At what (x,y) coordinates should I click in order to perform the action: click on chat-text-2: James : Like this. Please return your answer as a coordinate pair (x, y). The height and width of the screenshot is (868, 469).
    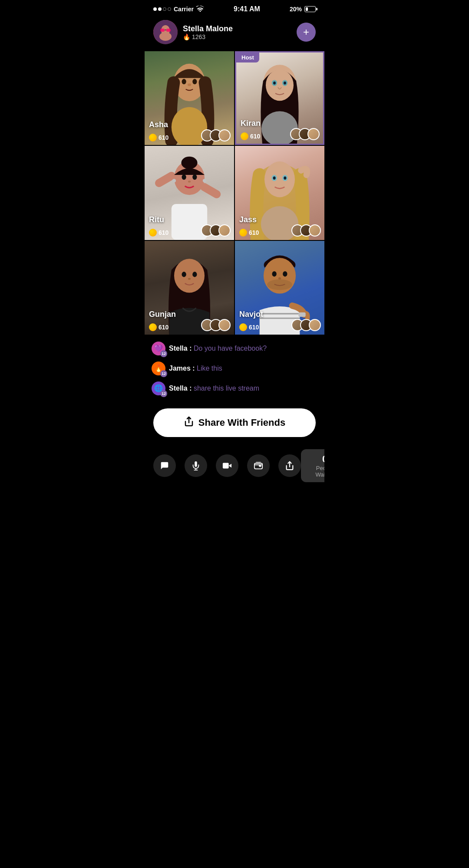
    Looking at the image, I should click on (195, 368).